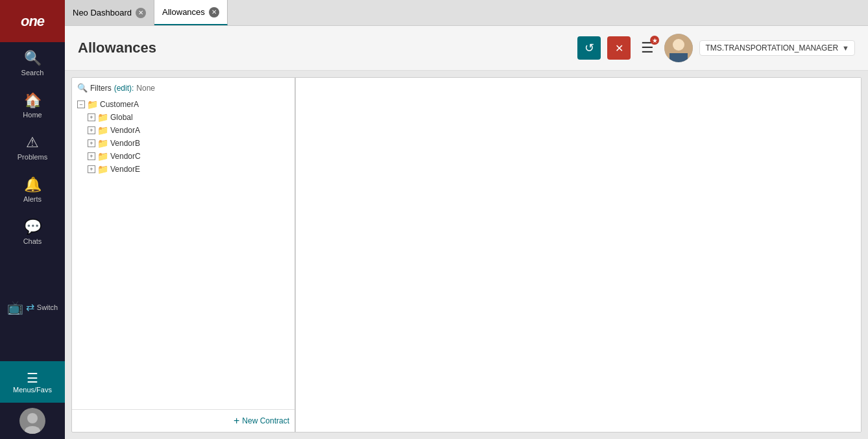 Image resolution: width=868 pixels, height=439 pixels. I want to click on dropdown-arrow-icon: ▼, so click(846, 48).